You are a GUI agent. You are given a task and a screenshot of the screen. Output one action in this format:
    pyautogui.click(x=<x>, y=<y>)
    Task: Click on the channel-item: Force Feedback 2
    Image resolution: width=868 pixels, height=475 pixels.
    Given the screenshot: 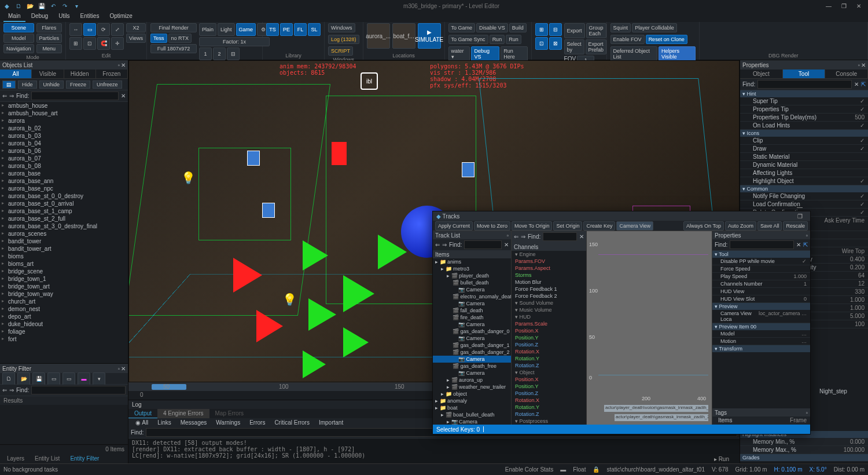 What is the action you would take?
    pyautogui.click(x=549, y=296)
    